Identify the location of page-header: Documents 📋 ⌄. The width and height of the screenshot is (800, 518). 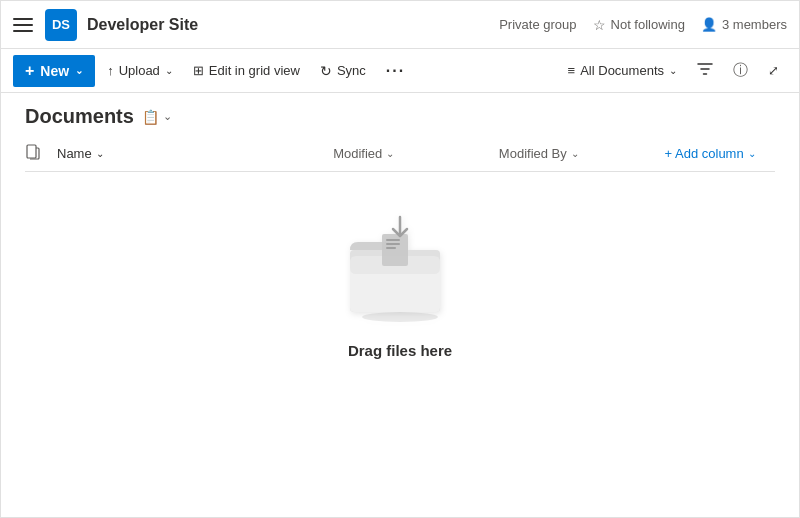
(400, 114).